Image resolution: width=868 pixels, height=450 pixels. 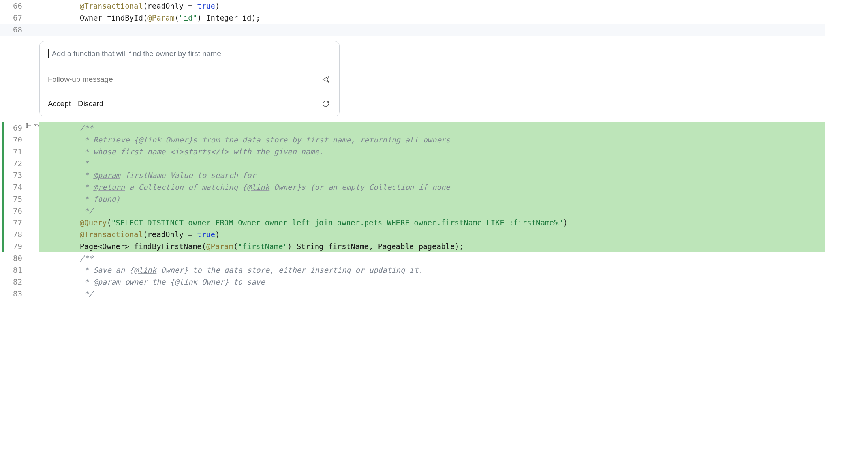 I want to click on code-line: * whose first name <i>starts</i> with th…, so click(x=432, y=152).